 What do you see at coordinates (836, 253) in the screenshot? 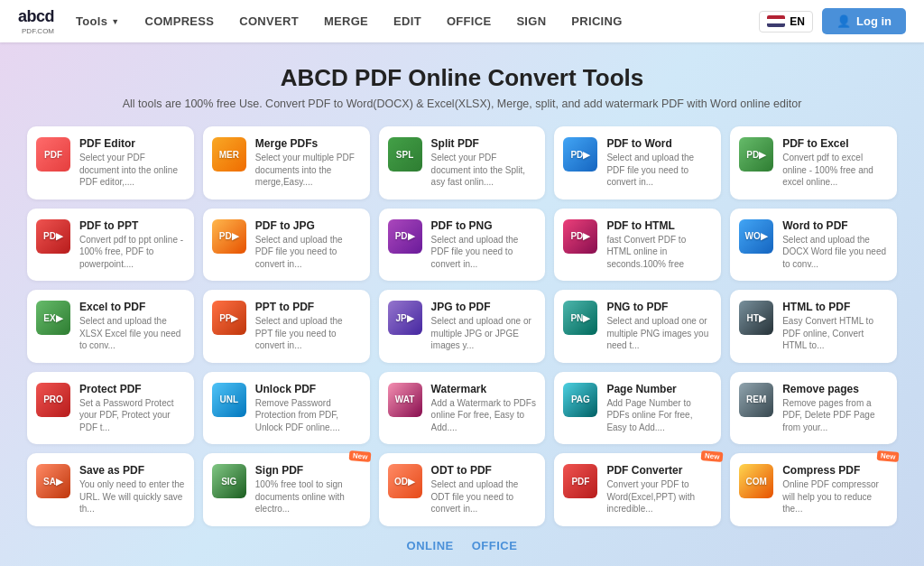
I see `tool-desc: Select and upload the DOCX Word file you…` at bounding box center [836, 253].